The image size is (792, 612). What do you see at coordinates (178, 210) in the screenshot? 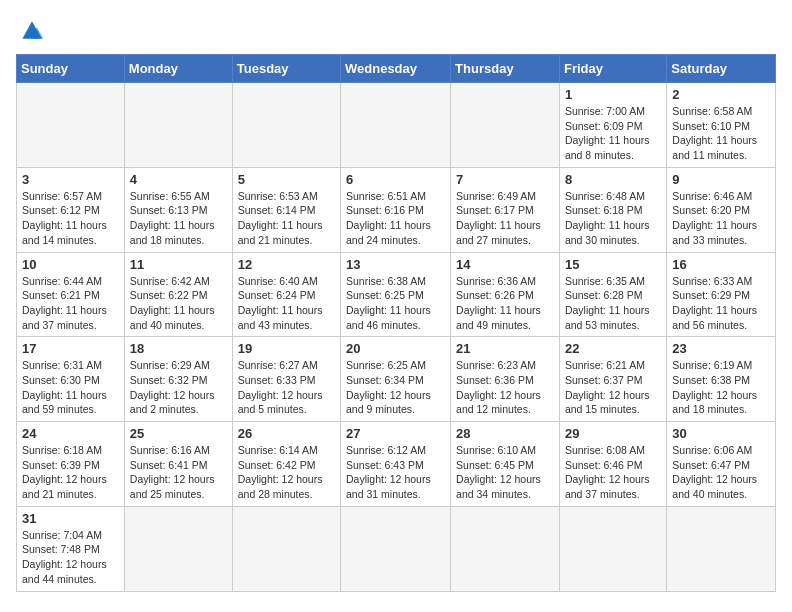
I see `calendar-cell: 4Sunrise: 6:55 AM Sunset: 6:13 PM Daylig…` at bounding box center [178, 210].